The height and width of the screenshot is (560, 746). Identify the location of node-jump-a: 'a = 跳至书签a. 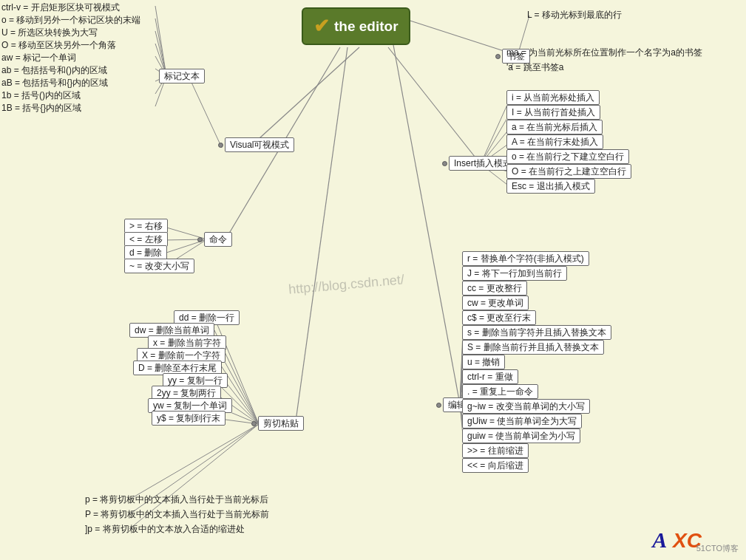
(535, 68).